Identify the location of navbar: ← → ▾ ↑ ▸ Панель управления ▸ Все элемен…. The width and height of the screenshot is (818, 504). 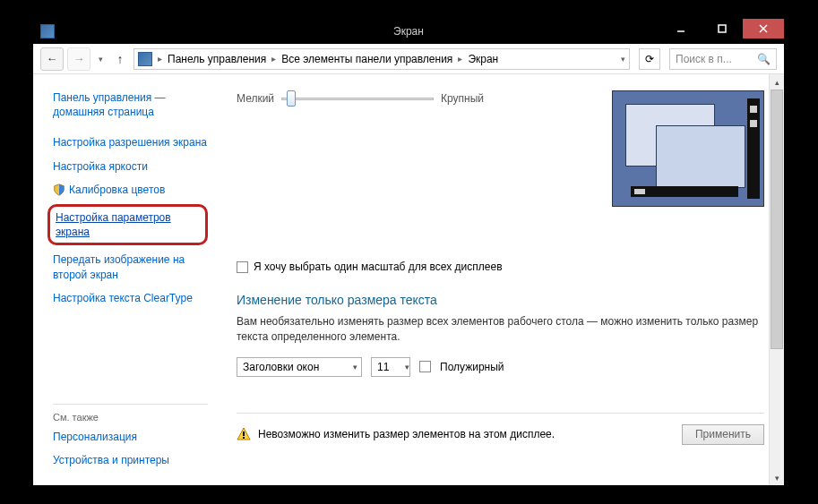
(409, 59).